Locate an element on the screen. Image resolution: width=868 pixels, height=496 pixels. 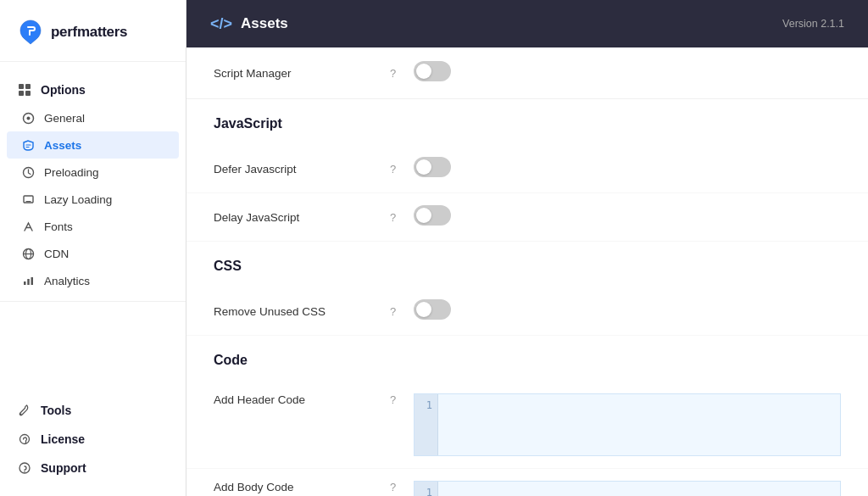
add-body-code-row: Add Body Code ? 1 is located at coordinates (527, 482).